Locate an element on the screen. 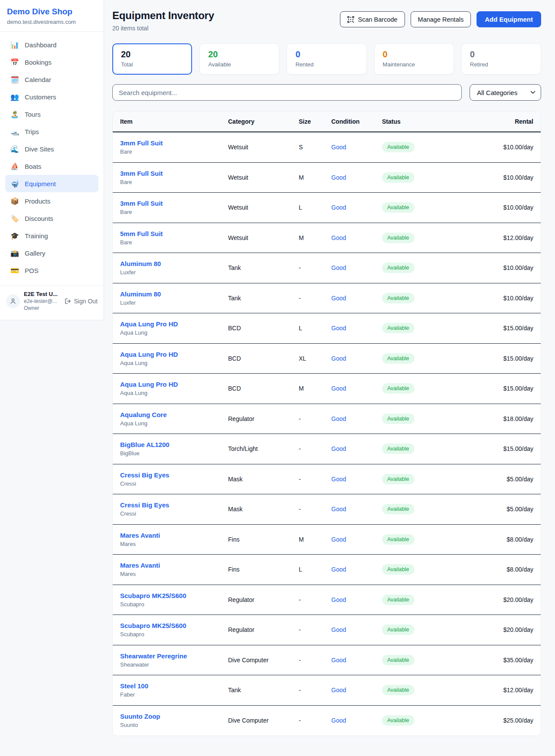  sidebar-item-products: 📦 Products is located at coordinates (52, 201).